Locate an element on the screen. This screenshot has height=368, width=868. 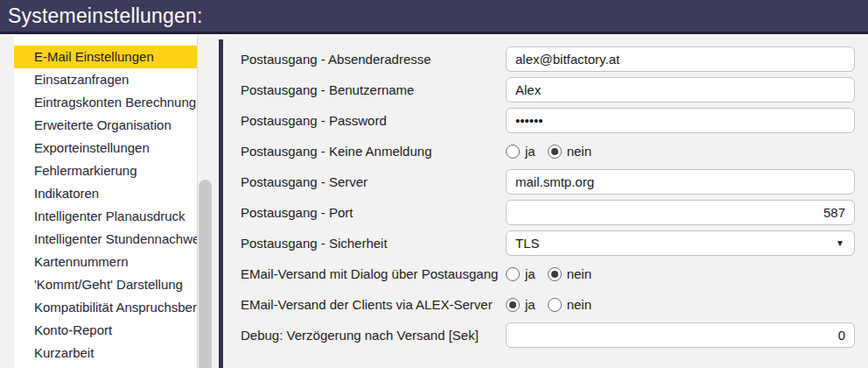
field-label: Postausgang - Sicherheit is located at coordinates (373, 244).